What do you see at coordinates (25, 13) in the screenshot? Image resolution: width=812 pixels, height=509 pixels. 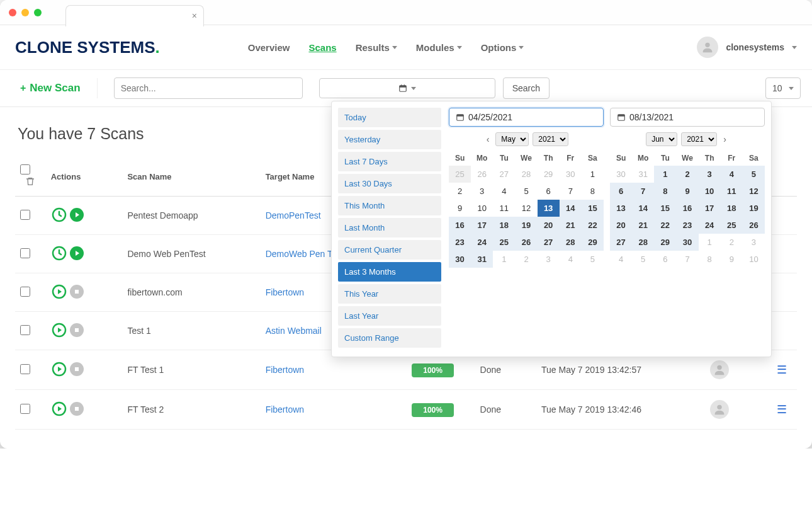 I see `window-min-dot` at bounding box center [25, 13].